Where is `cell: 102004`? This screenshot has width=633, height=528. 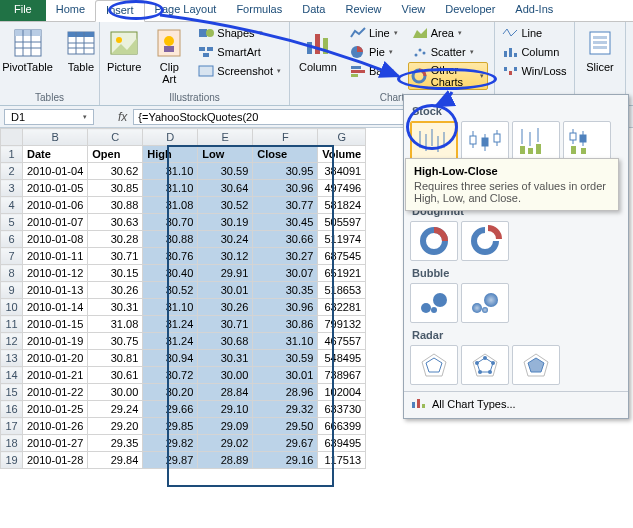 cell: 102004 is located at coordinates (342, 392).